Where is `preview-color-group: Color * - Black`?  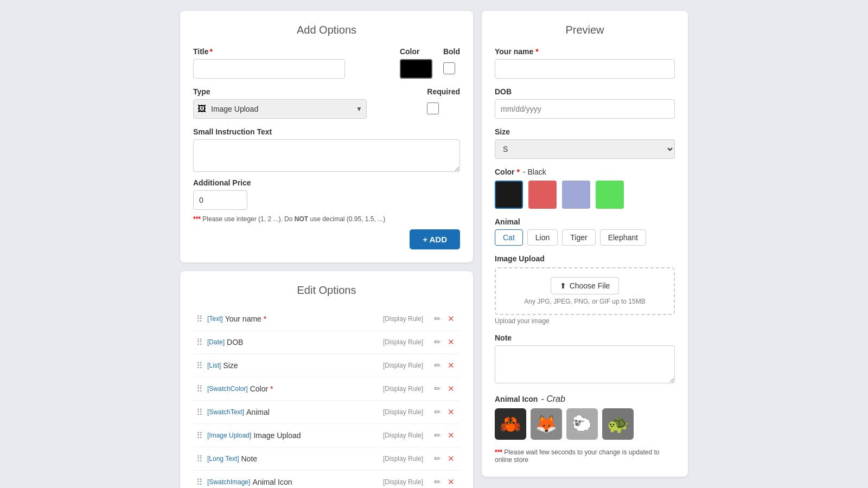 preview-color-group: Color * - Black is located at coordinates (585, 188).